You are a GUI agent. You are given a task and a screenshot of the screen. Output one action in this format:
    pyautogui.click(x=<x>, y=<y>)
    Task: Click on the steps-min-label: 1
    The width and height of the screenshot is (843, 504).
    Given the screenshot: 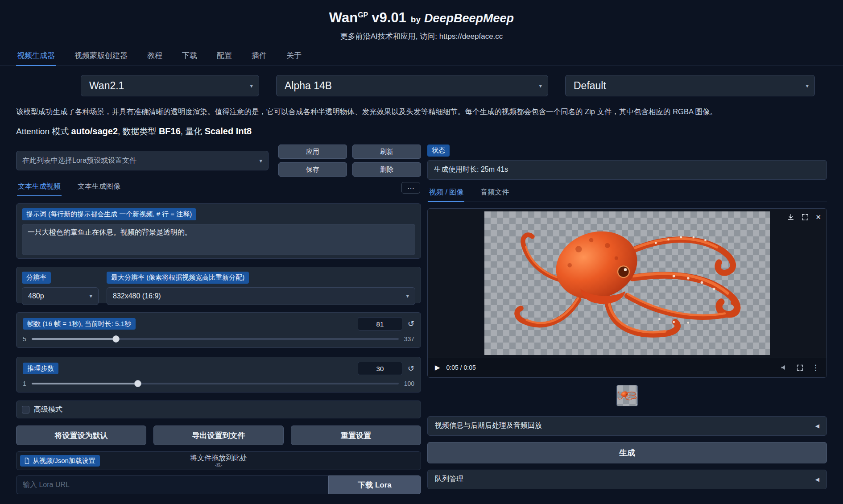 What is the action you would take?
    pyautogui.click(x=25, y=384)
    